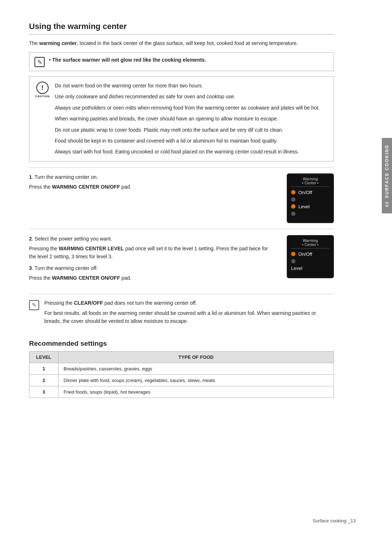 Image resolution: width=392 pixels, height=538 pixels. Describe the element at coordinates (181, 392) in the screenshot. I see `table-row: 3 Fried foods, soups (liquid), hot bever…` at that location.